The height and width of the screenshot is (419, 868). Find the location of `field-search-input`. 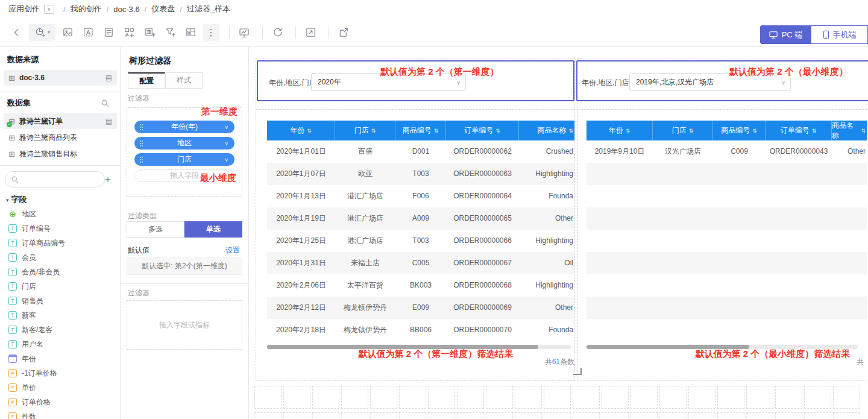

field-search-input is located at coordinates (55, 180).